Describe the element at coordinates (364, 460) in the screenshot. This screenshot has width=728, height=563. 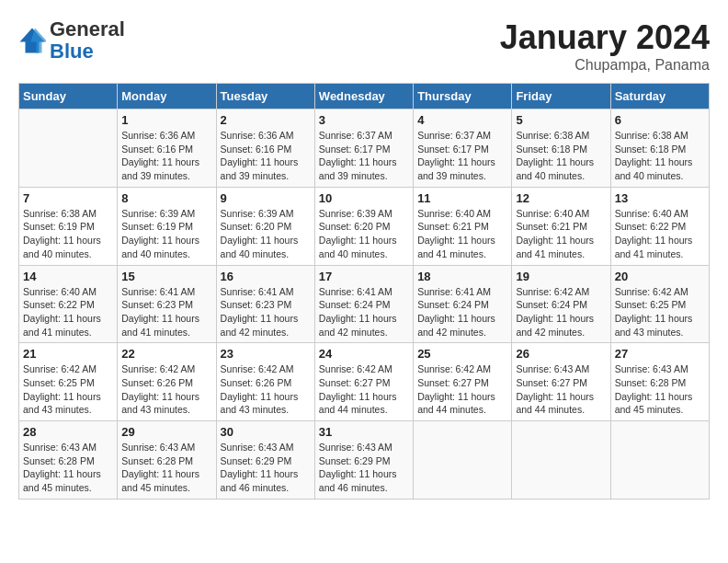
I see `calendar-week-5: 28Sunrise: 6:43 AMSunset: 6:28 PMDayligh…` at that location.